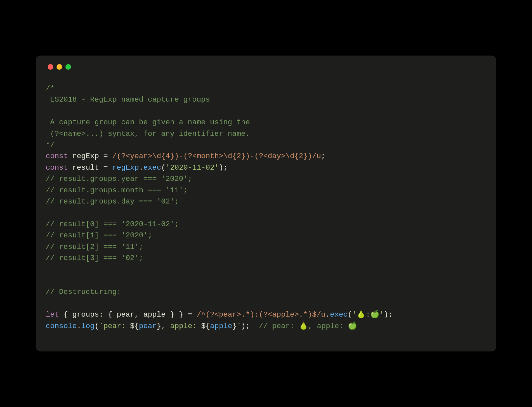 The height and width of the screenshot is (407, 532). What do you see at coordinates (114, 326) in the screenshot?
I see `template-literal: `pear:` at bounding box center [114, 326].